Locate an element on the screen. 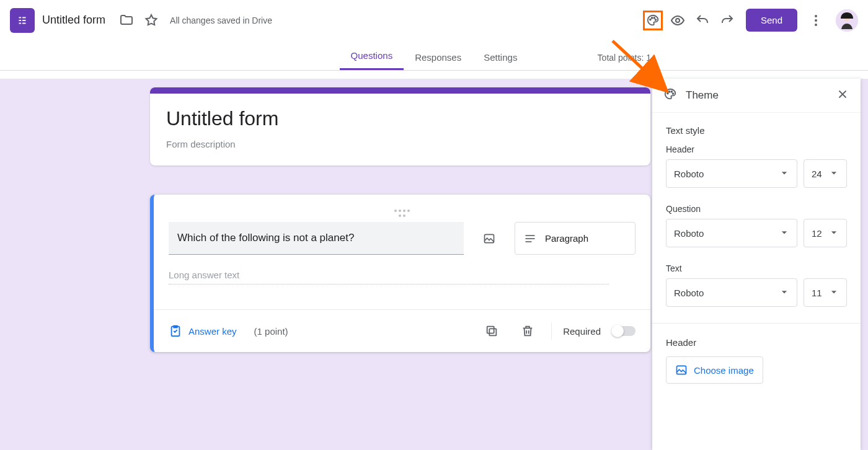 This screenshot has height=450, width=868. preview-icon is located at coordinates (678, 20).